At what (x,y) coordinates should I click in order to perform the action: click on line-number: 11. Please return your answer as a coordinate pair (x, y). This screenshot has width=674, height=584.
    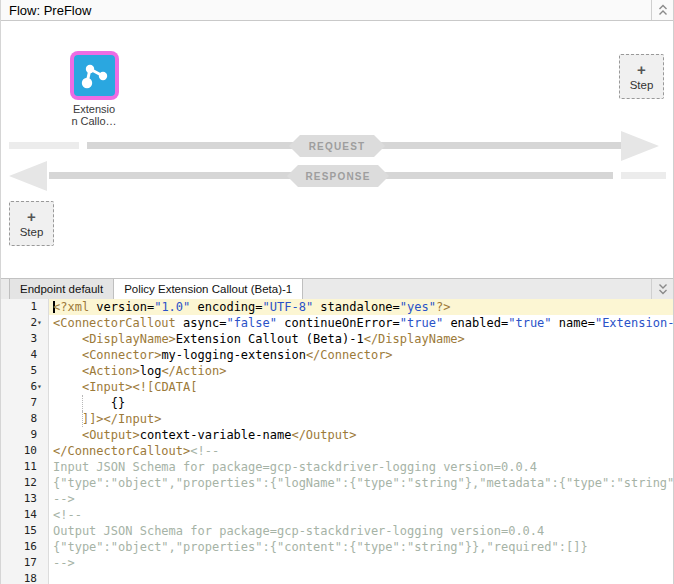
    Looking at the image, I should click on (30, 467).